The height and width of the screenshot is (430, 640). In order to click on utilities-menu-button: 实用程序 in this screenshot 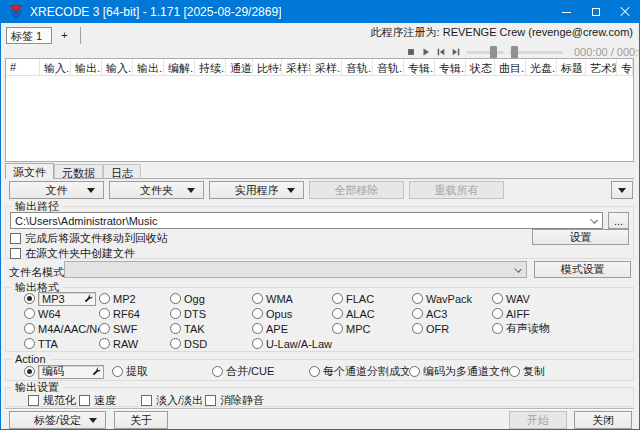, I will do `click(256, 190)`.